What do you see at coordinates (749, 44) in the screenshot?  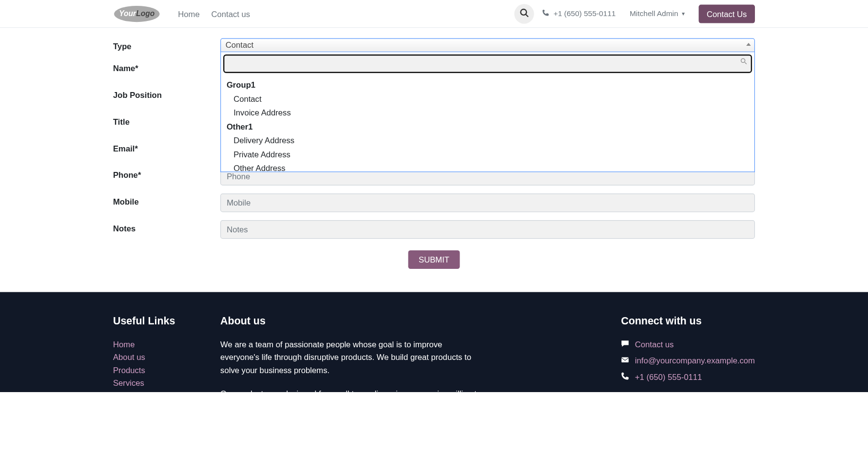 I see `chevron-up-icon` at bounding box center [749, 44].